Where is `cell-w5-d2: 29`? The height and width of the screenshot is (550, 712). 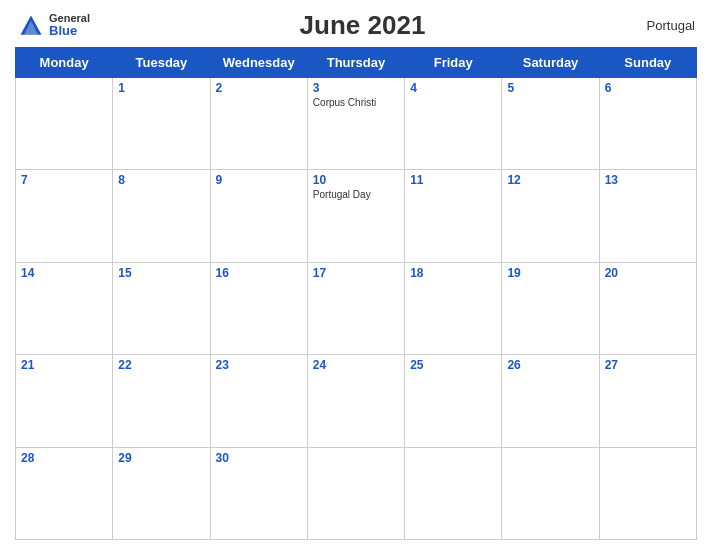 cell-w5-d2: 29 is located at coordinates (162, 493).